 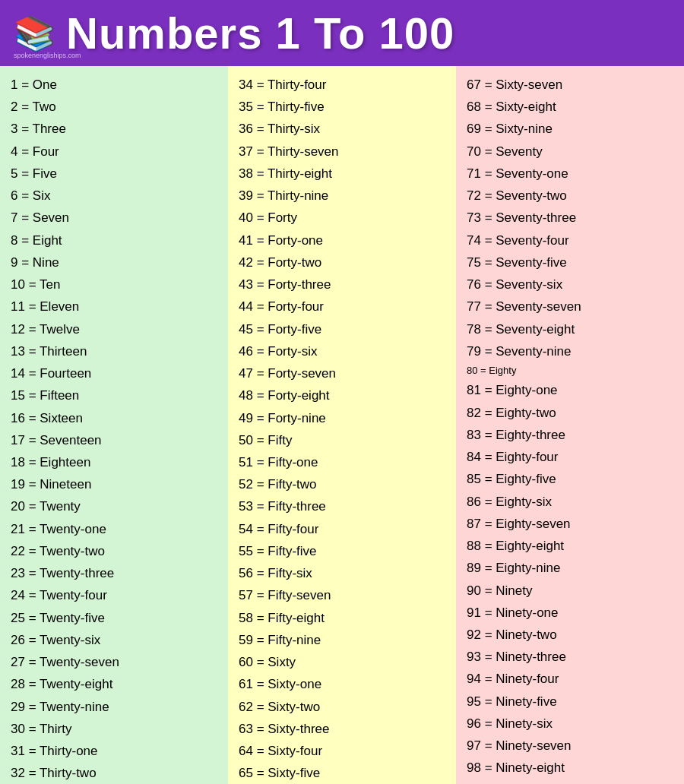 What do you see at coordinates (114, 552) in the screenshot?
I see `list-item: 22 = Twenty-two` at bounding box center [114, 552].